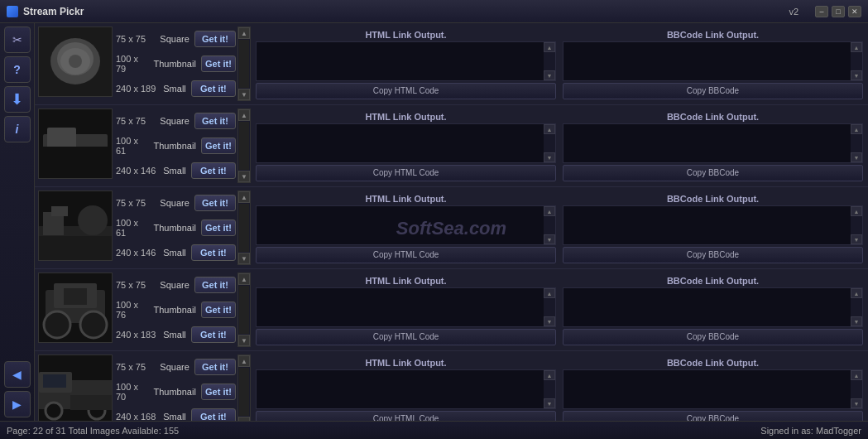  Describe the element at coordinates (213, 335) in the screenshot. I see `get-button-4-3: Get it!` at that location.